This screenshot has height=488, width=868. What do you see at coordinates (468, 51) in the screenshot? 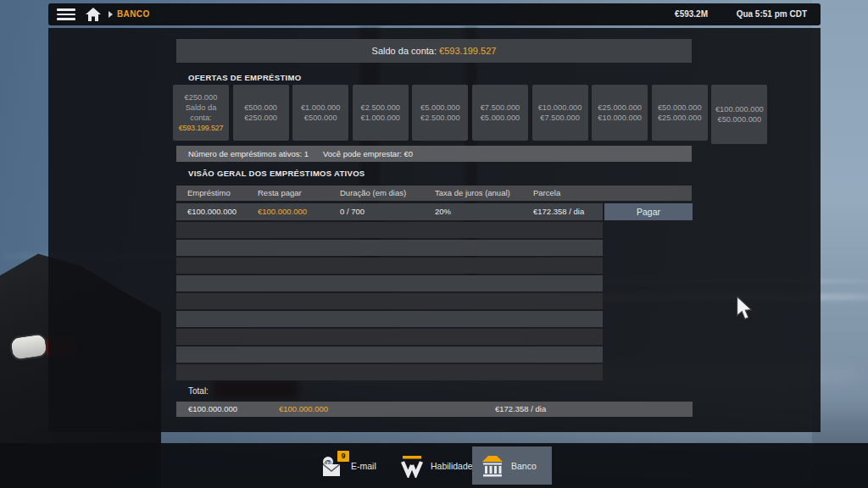
I see `account-balance-value: €593.199.527` at bounding box center [468, 51].